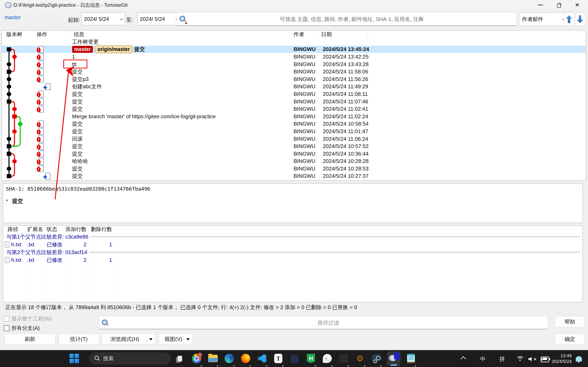 The image size is (588, 367). I want to click on commit-row: !tttBINGWU2024/5/24 13:43:28, so click(294, 64).